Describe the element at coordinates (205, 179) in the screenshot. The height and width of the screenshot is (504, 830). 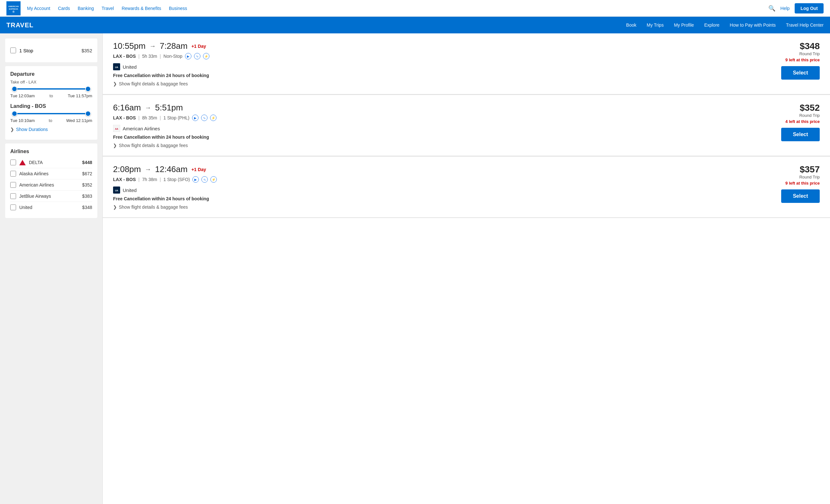
I see `wifi-icon-3: ∿` at that location.